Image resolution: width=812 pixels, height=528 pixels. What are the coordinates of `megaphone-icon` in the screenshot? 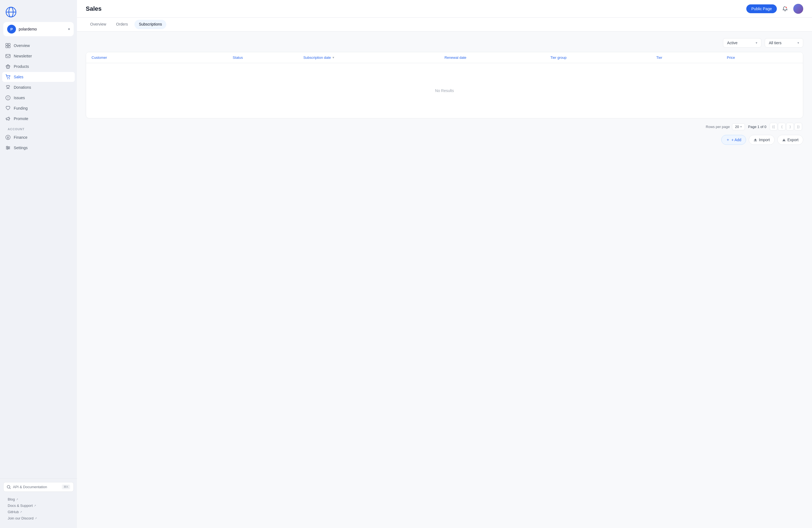 It's located at (8, 119).